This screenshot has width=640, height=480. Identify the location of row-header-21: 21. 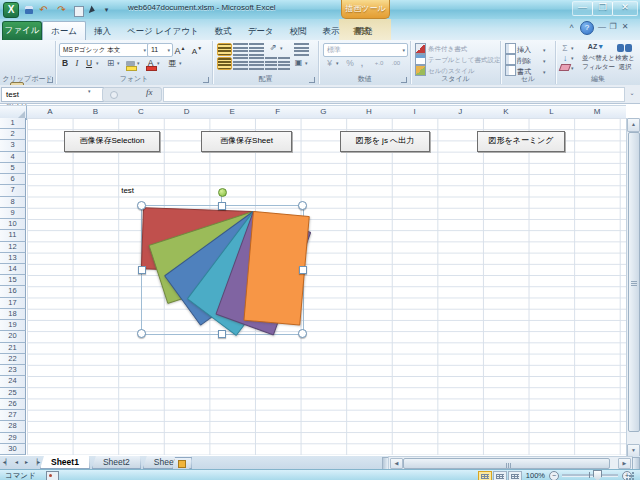
(13, 348).